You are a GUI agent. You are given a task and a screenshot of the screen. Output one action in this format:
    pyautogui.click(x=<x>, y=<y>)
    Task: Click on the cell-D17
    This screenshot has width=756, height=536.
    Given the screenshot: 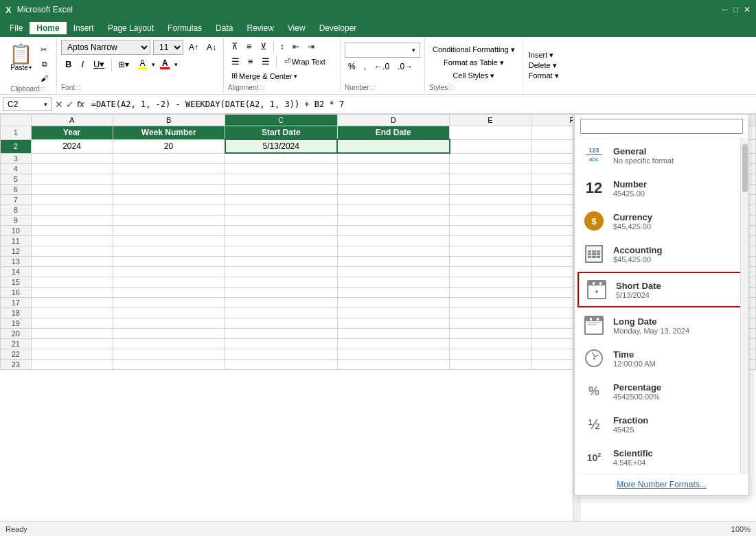 What is the action you would take?
    pyautogui.click(x=393, y=302)
    